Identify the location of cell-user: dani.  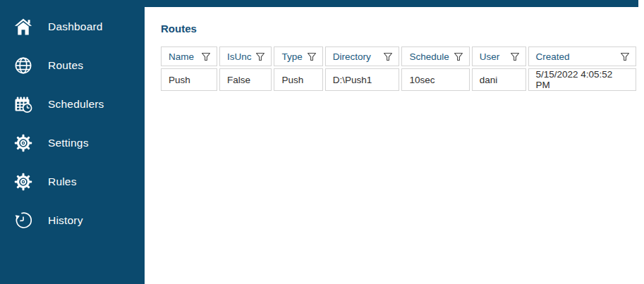
(499, 80).